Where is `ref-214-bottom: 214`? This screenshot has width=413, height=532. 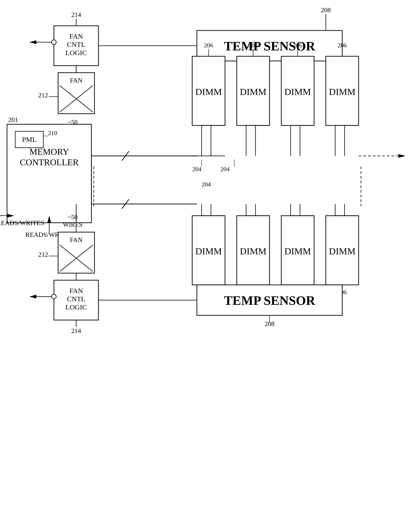
ref-214-bottom: 214 is located at coordinates (76, 331).